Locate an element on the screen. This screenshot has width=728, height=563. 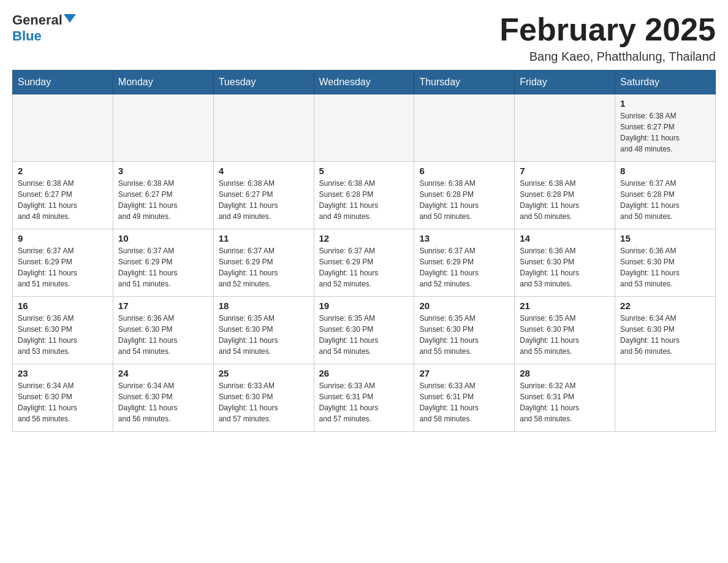
day-cell: 10Sunrise: 6:37 AMSunset: 6:29 PMDayligh… is located at coordinates (163, 263).